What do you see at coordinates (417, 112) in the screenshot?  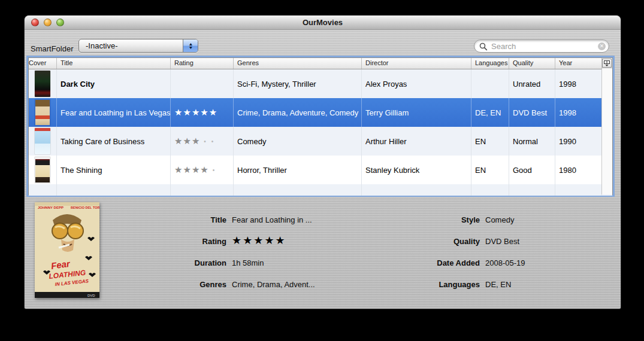 I see `movie-director: Terry Gilliam` at bounding box center [417, 112].